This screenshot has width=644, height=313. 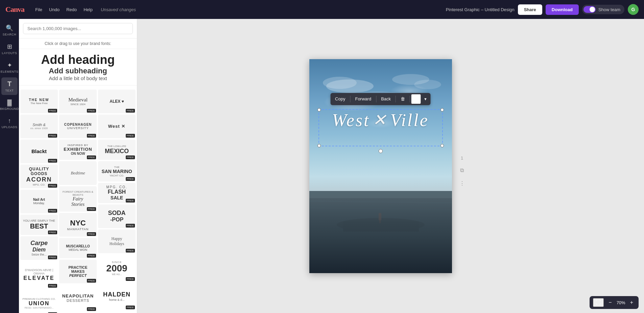 What do you see at coordinates (78, 60) in the screenshot?
I see `add-heading-button: Add heading` at bounding box center [78, 60].